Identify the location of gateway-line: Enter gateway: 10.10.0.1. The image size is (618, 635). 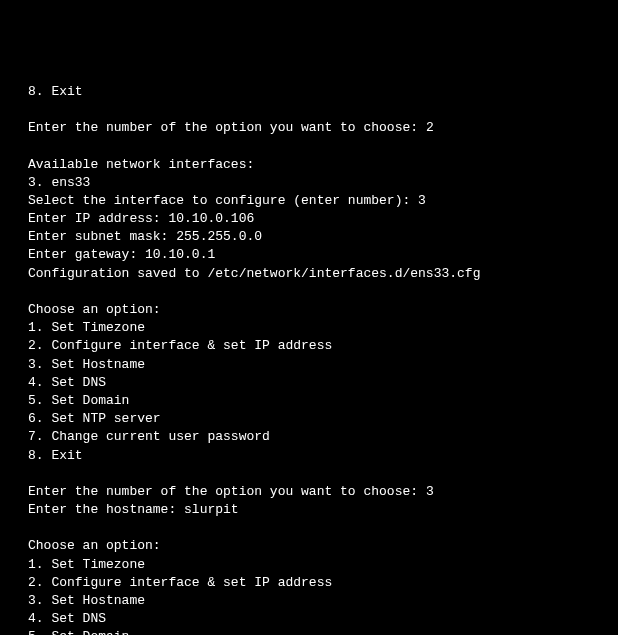
(309, 255).